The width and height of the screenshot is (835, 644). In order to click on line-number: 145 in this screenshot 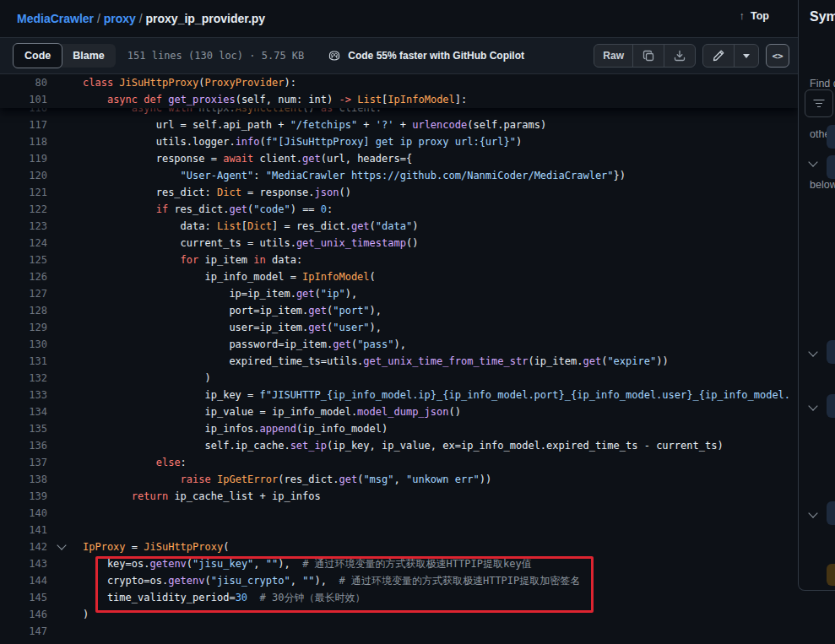, I will do `click(24, 598)`.